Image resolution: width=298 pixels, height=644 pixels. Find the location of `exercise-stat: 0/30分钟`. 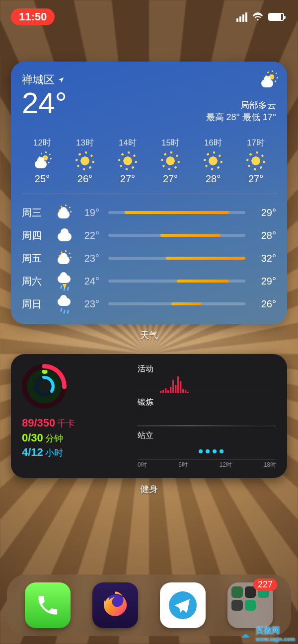

exercise-stat: 0/30分钟 is located at coordinates (75, 438).